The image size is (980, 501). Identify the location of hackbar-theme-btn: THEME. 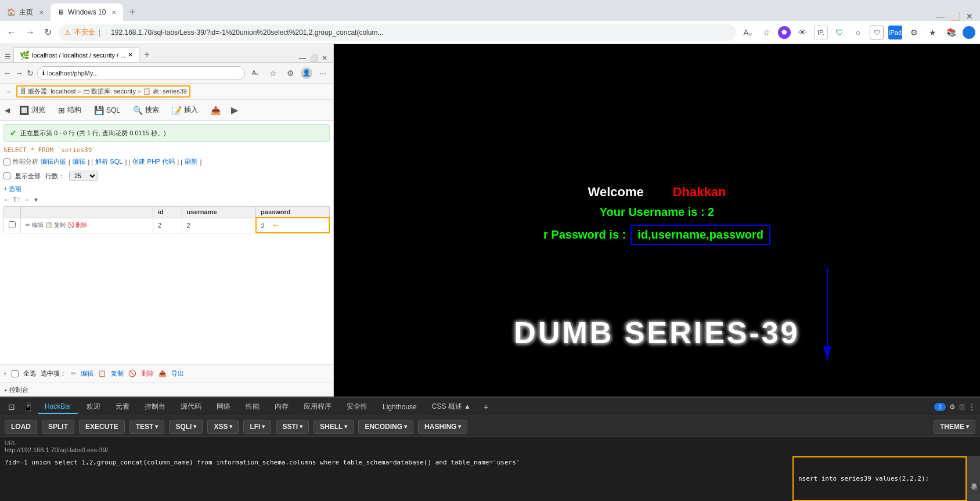
(954, 427).